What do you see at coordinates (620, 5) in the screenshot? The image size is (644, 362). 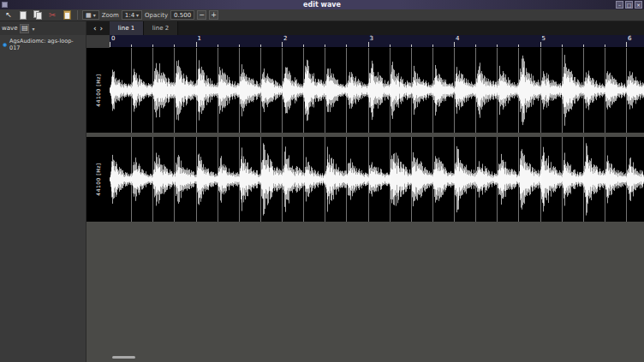 I see `minimize-button: –` at bounding box center [620, 5].